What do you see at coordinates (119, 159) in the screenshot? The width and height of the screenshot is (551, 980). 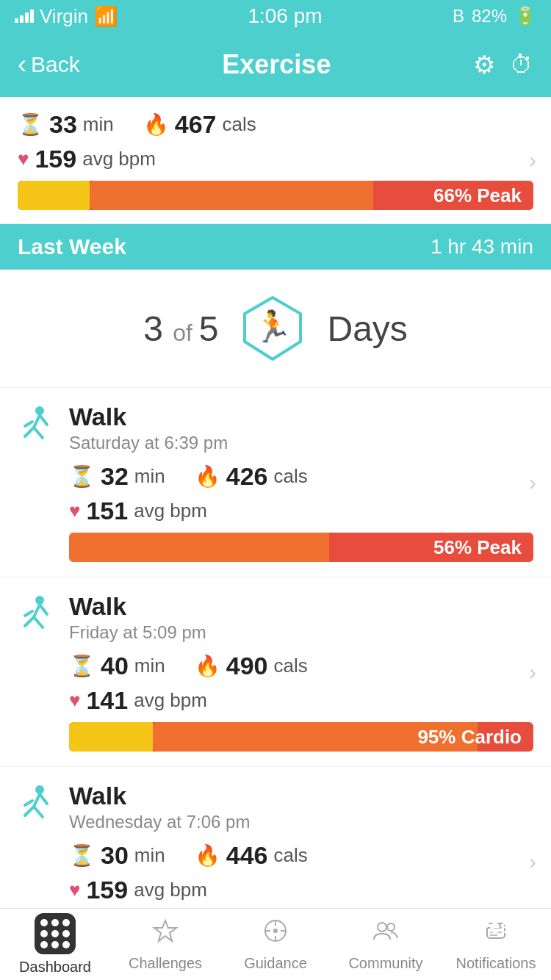 I see `top-heartrate-unit: avg bpm` at bounding box center [119, 159].